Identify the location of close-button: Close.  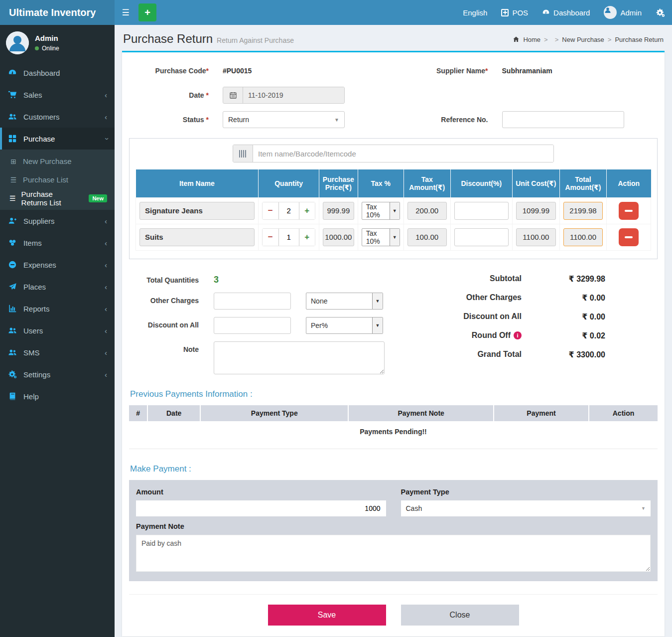
(460, 615).